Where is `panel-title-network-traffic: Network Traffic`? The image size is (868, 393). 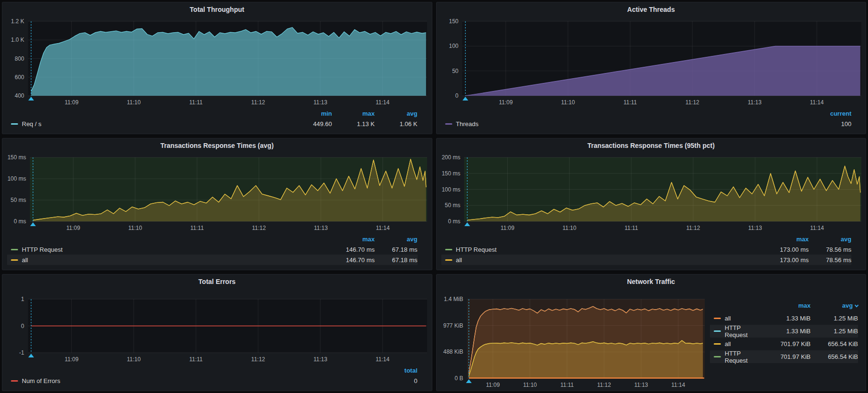 panel-title-network-traffic: Network Traffic is located at coordinates (651, 282).